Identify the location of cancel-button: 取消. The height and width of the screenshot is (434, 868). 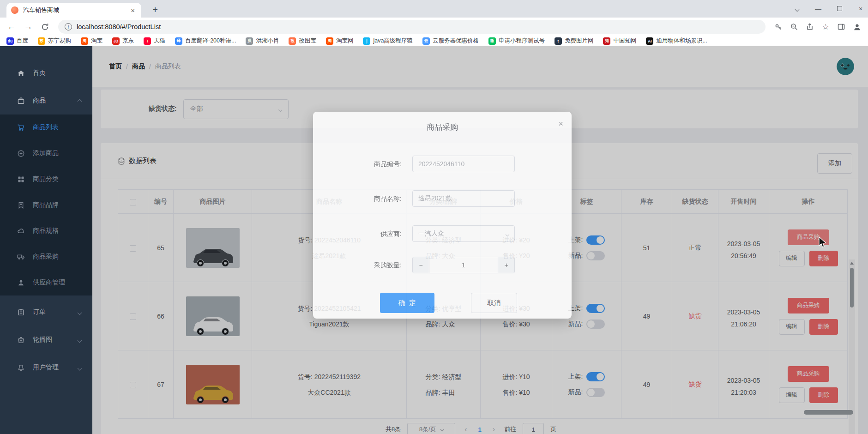
(494, 303).